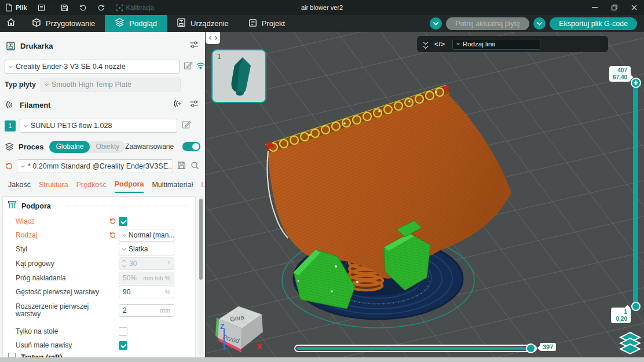 The image size is (644, 362). Describe the element at coordinates (20, 187) in the screenshot. I see `tab-jakosc: Jakość` at that location.